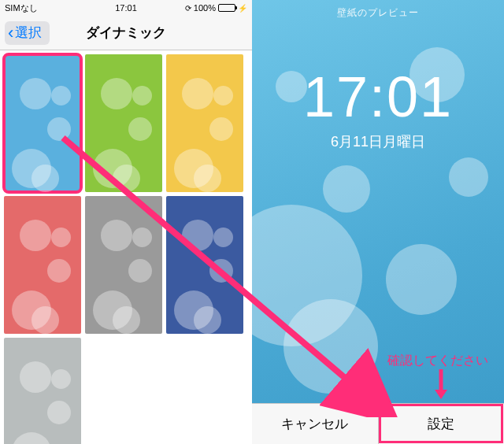 The height and width of the screenshot is (444, 504). What do you see at coordinates (378, 97) in the screenshot?
I see `lock-clock: 17:01` at bounding box center [378, 97].